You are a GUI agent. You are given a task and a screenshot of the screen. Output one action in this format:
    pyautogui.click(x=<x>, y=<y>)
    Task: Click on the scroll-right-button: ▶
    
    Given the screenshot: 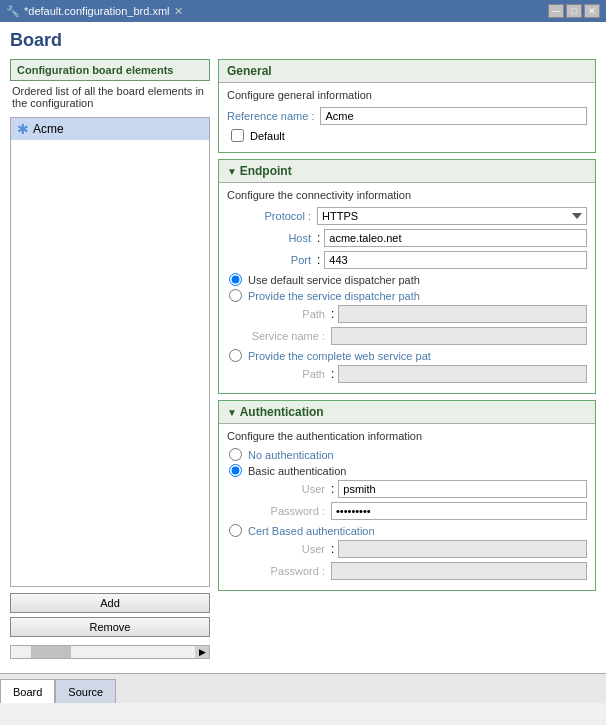 What is the action you would take?
    pyautogui.click(x=202, y=652)
    